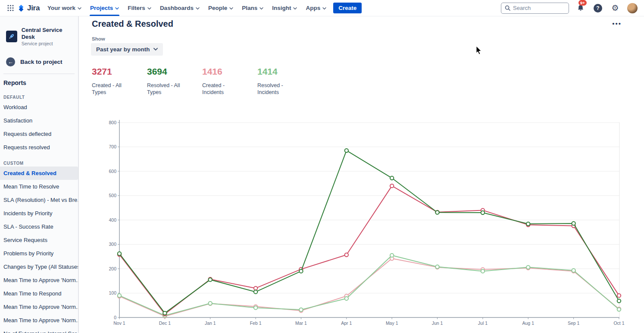 This screenshot has height=333, width=644. Describe the element at coordinates (301, 323) in the screenshot. I see `svg-text: Mar 1` at that location.